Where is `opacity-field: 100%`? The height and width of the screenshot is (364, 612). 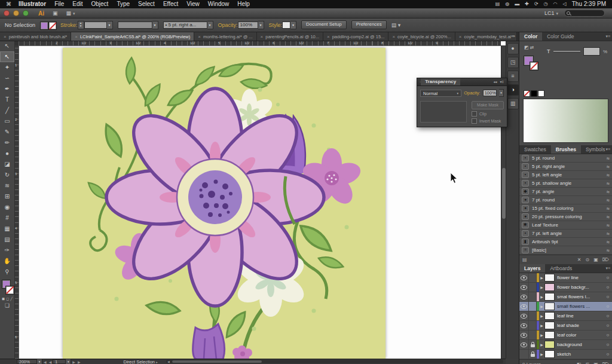
opacity-field: 100% is located at coordinates (248, 25).